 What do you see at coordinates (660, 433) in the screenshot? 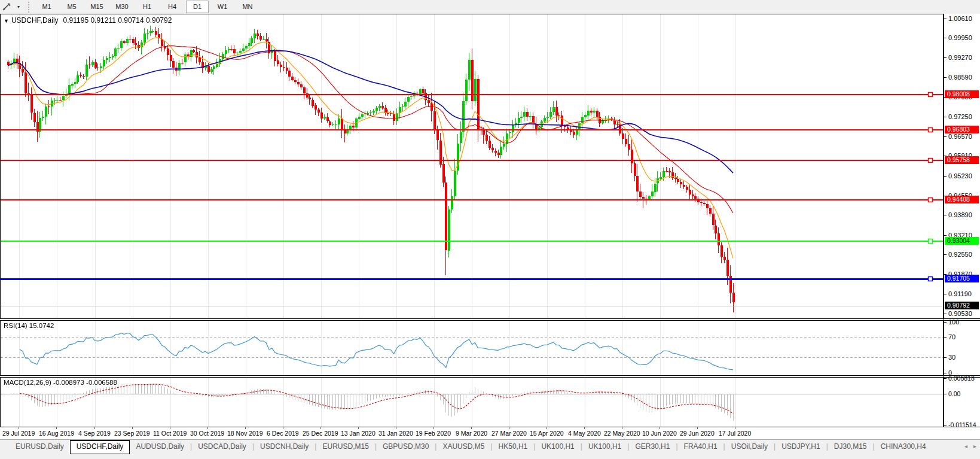
I see `time-tick-label: 10 Jun 2020` at bounding box center [660, 433].